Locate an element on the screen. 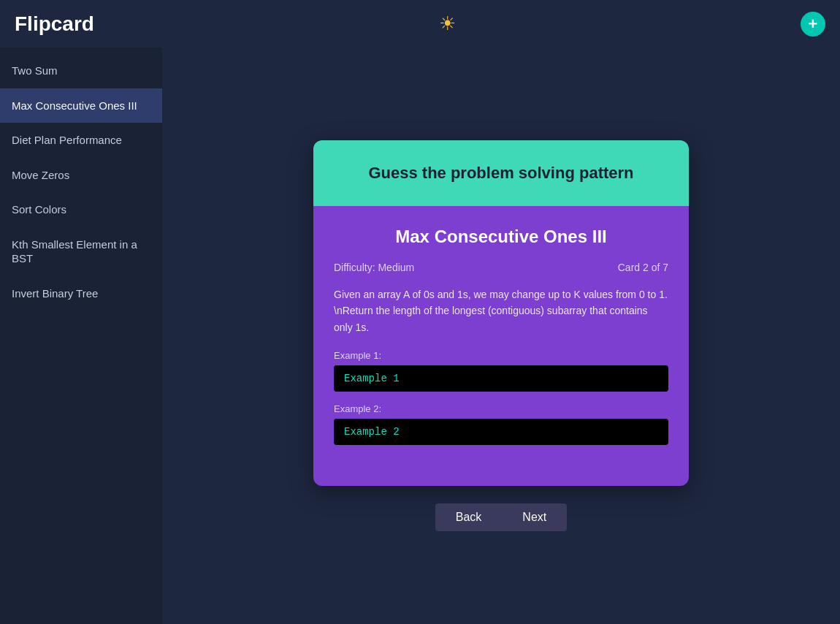 The image size is (840, 624). card-description: Given an array A of 0s and 1s, we may ch… is located at coordinates (501, 311).